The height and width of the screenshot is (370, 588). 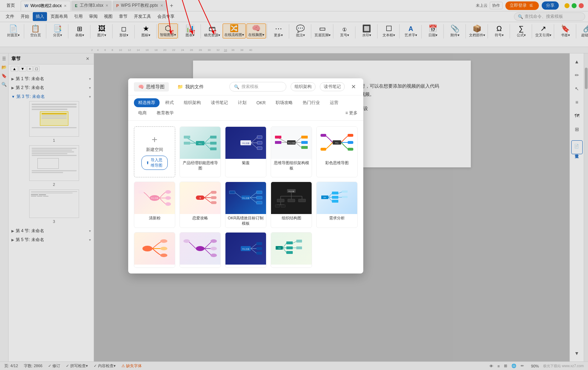 I want to click on svg-text: 主题, so click(x=279, y=248).